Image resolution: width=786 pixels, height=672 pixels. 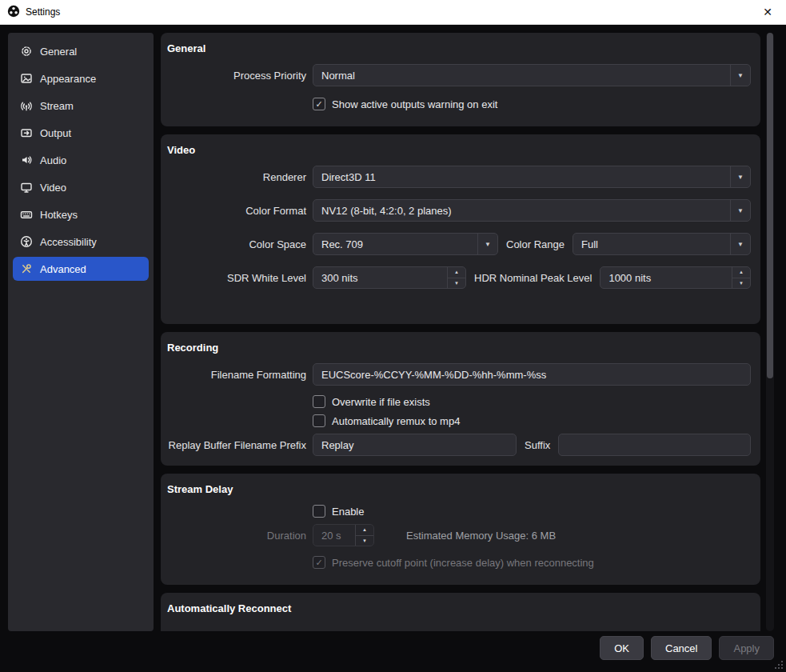 I want to click on vertical-scrollbar, so click(x=770, y=332).